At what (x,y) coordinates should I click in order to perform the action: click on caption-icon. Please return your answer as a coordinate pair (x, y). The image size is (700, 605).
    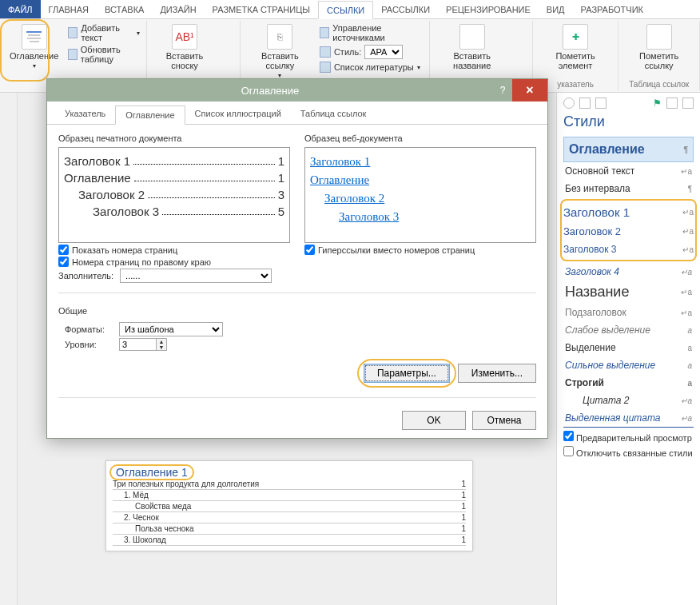
    Looking at the image, I should click on (472, 37).